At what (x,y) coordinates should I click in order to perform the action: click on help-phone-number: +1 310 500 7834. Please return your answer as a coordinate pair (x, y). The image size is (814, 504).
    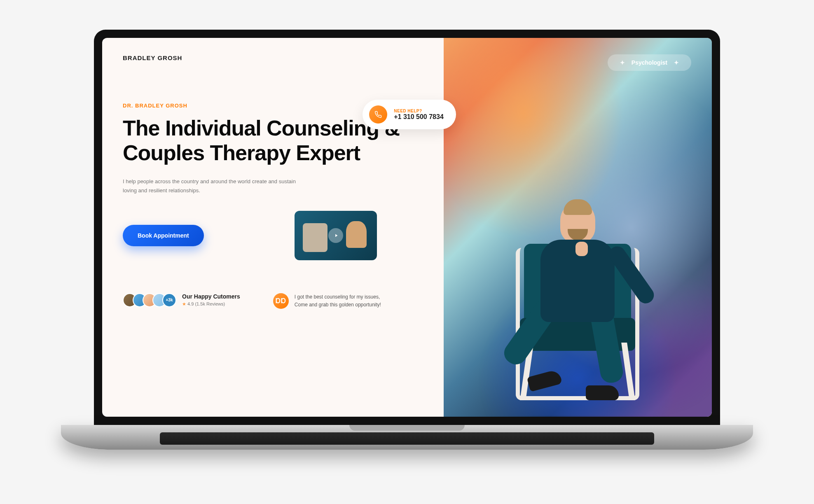
    Looking at the image, I should click on (419, 117).